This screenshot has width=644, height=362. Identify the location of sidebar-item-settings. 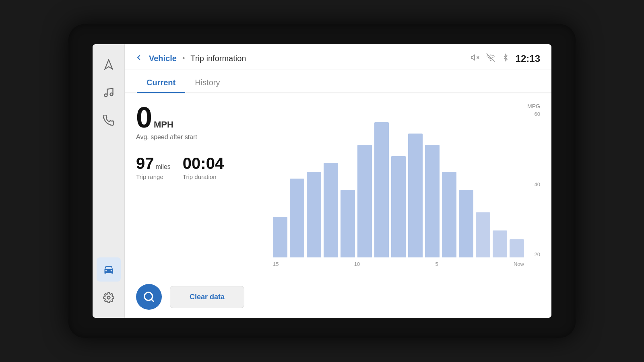
(109, 298).